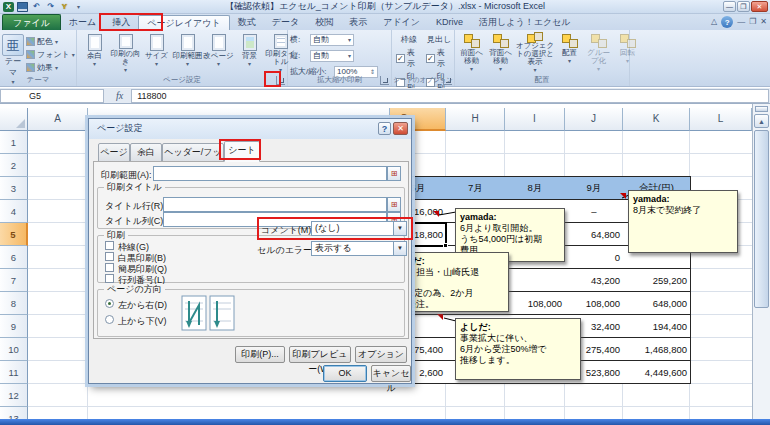  What do you see at coordinates (714, 22) in the screenshot?
I see `minimize-ribbon-icon: △` at bounding box center [714, 22].